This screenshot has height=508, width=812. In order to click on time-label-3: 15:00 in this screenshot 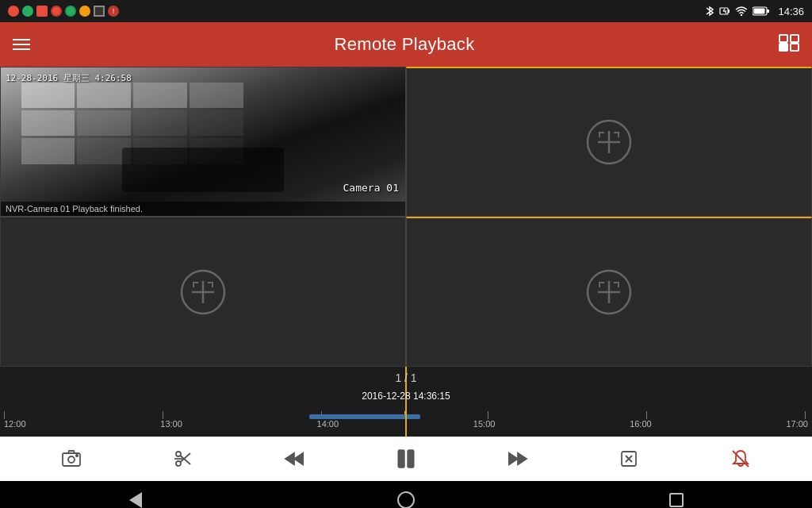, I will do `click(485, 424)`.